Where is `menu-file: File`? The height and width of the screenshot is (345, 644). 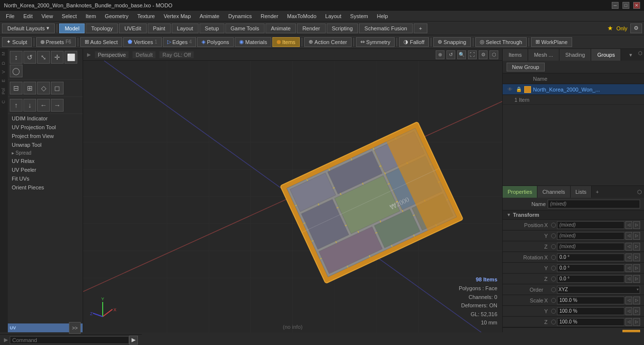 menu-file: File is located at coordinates (10, 16).